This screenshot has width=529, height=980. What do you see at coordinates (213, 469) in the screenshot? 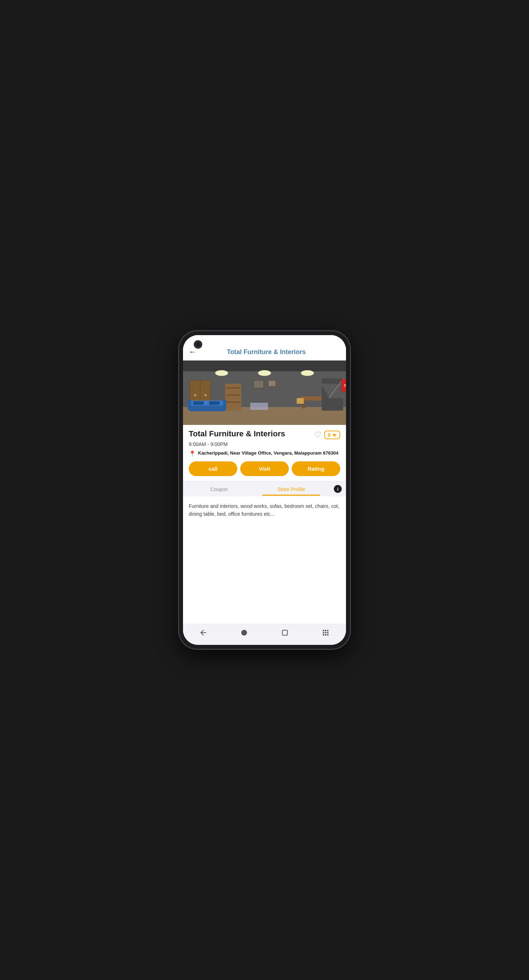
I see `call-button: call` at bounding box center [213, 469].